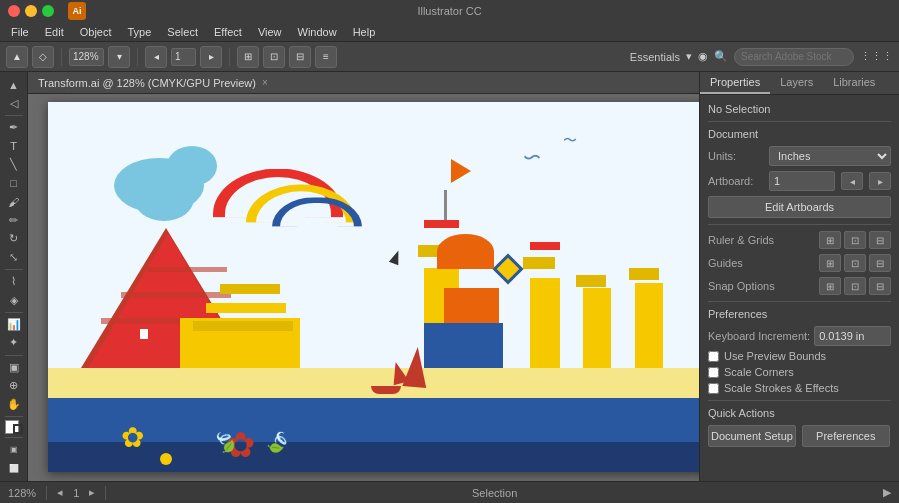  What do you see at coordinates (532, 158) in the screenshot?
I see `seagull-1: 〜` at bounding box center [532, 158].